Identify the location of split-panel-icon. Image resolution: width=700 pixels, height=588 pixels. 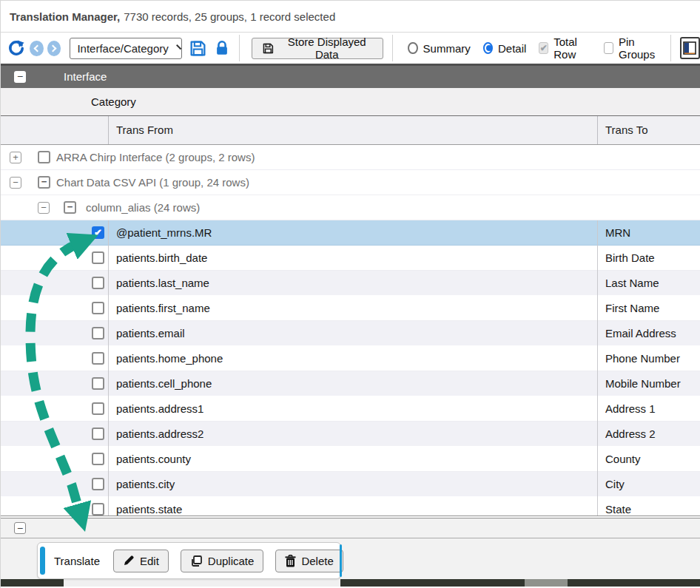
(690, 48).